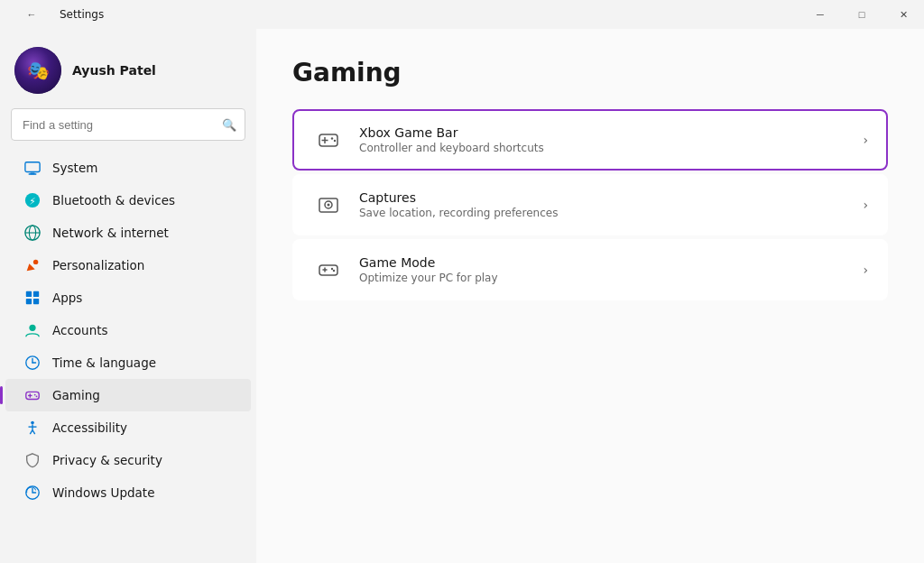  I want to click on settings-item-text-captures: Captures Save location, recording prefer…, so click(607, 205).